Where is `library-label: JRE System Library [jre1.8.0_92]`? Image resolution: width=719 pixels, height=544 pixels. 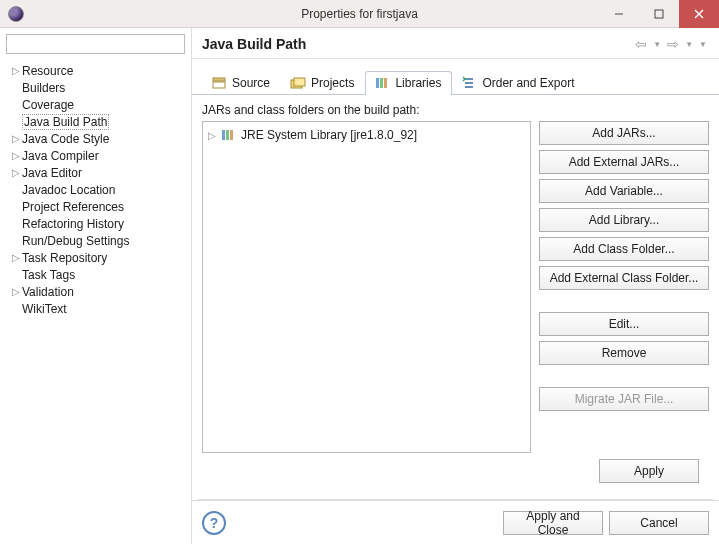
library-label: JRE System Library [jre1.8.0_92] is located at coordinates (329, 135).